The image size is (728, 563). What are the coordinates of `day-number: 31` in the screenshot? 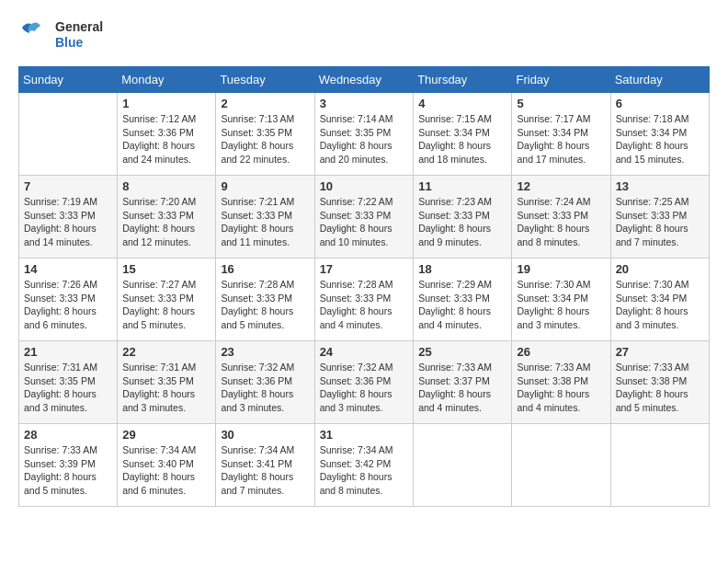 It's located at (364, 434).